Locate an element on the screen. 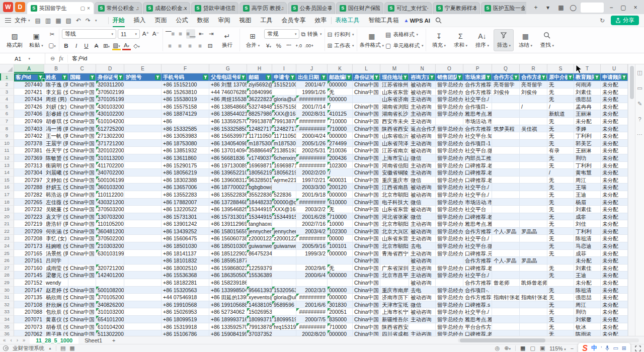 Image resolution: width=644 pixels, height=352 pixels. cell-B36: 周子路 (女 is located at coordinates (56, 333).